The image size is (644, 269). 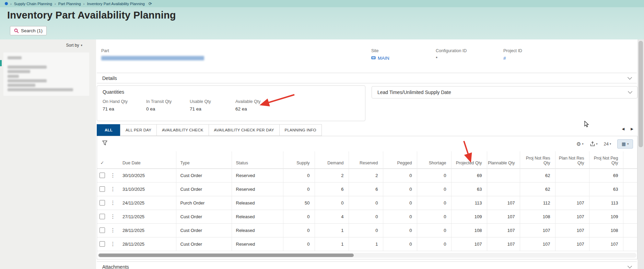 I want to click on grid-settings-button: ⚙ ▾, so click(x=580, y=144).